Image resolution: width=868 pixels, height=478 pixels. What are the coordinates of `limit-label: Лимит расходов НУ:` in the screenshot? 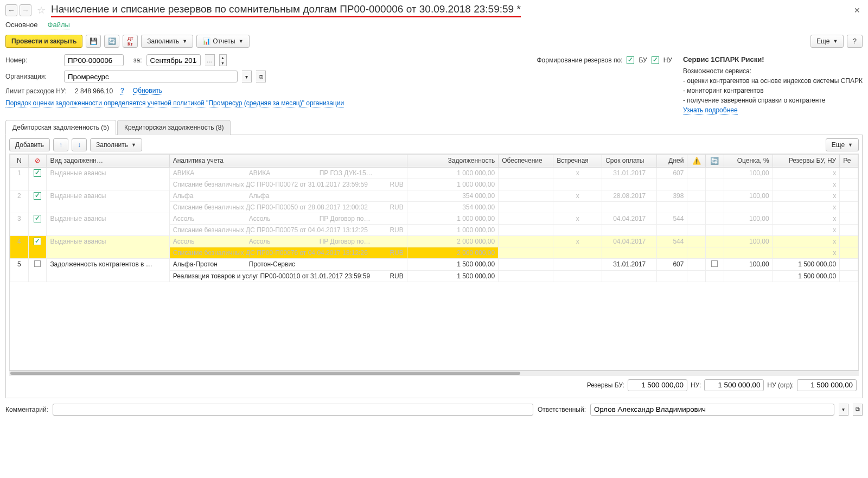 It's located at (38, 91).